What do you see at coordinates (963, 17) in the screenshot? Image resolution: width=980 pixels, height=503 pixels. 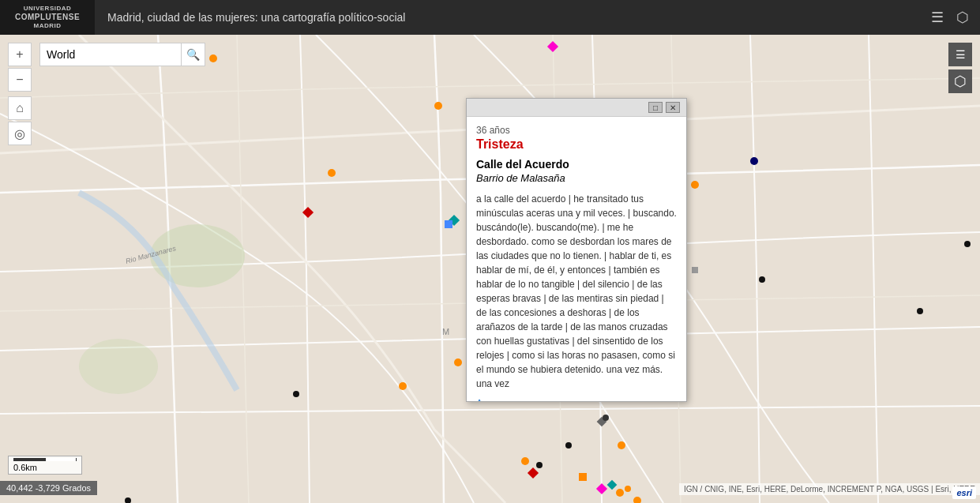 I see `layers-icon-btn: ⬡` at bounding box center [963, 17].